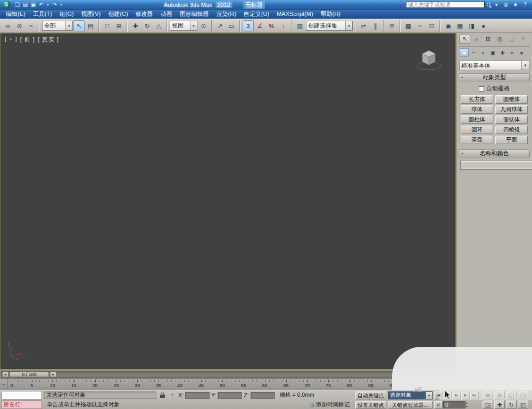  I want to click on percent-snap-icon: %, so click(271, 26).